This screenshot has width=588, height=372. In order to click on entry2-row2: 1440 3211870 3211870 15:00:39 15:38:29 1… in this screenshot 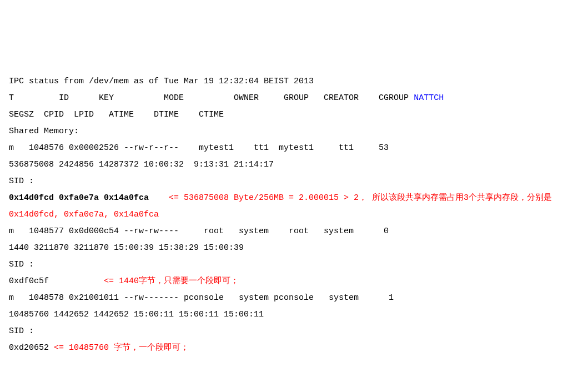, I will do `click(127, 248)`.